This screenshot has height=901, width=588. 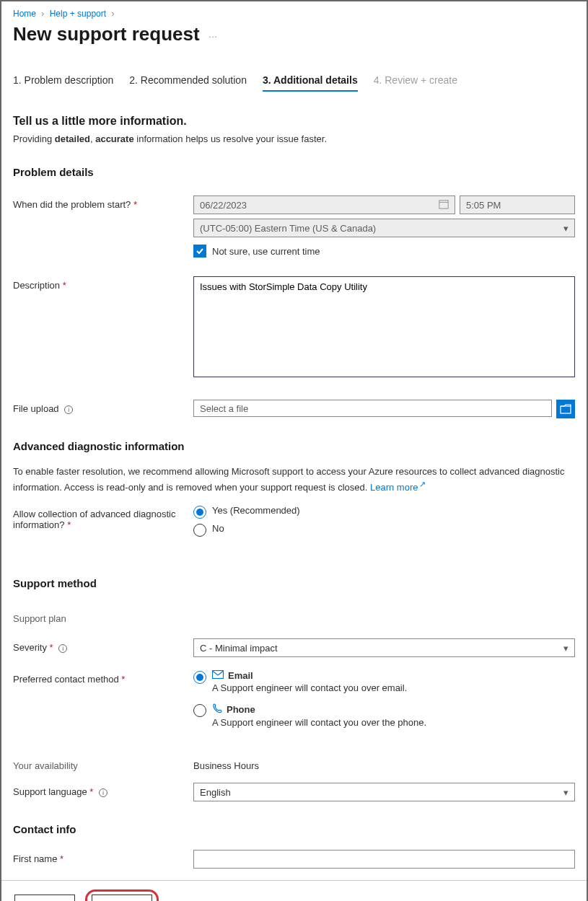 I want to click on description-textarea, so click(x=384, y=327).